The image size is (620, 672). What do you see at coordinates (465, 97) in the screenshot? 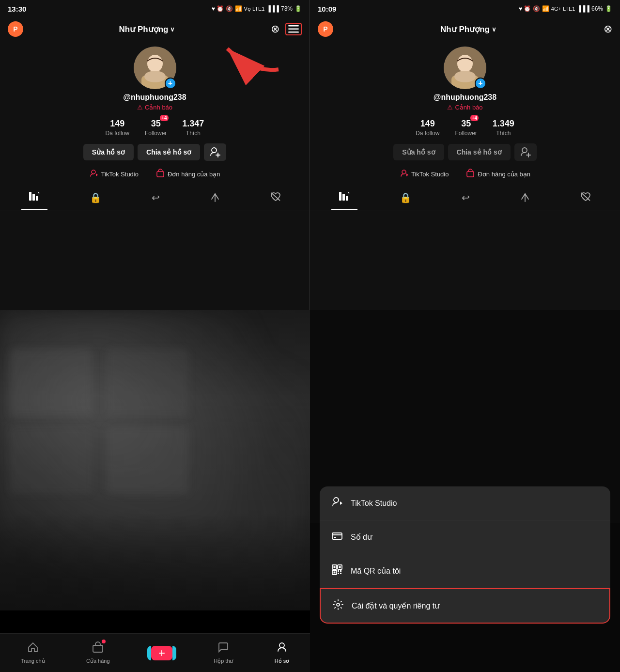
I see `username-right: @nhuphuong238` at bounding box center [465, 97].